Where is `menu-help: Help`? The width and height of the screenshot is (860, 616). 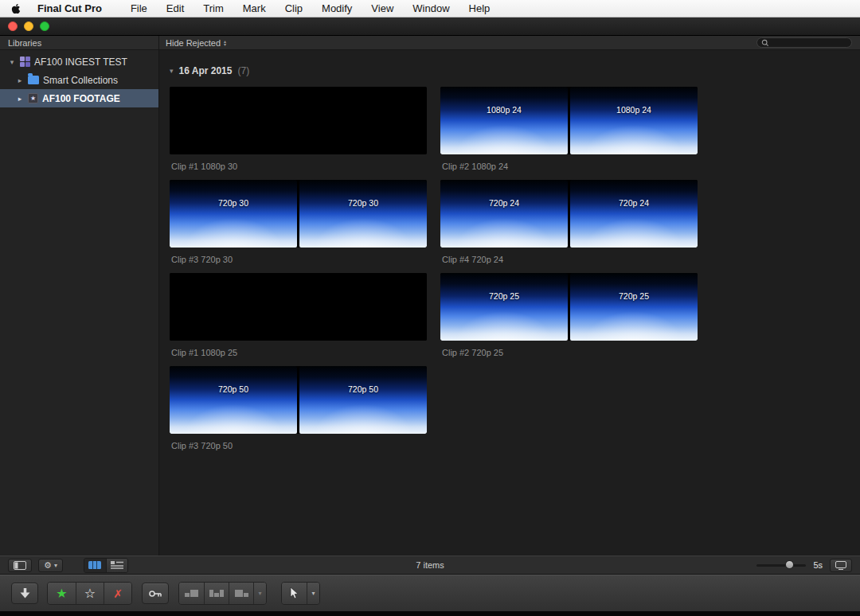 menu-help: Help is located at coordinates (479, 8).